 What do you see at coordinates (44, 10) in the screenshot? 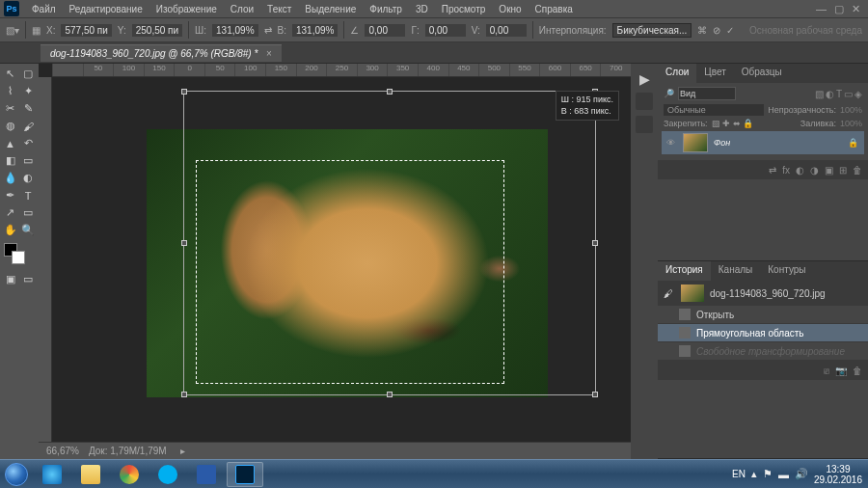
I see `menu-file: Файл` at bounding box center [44, 10].